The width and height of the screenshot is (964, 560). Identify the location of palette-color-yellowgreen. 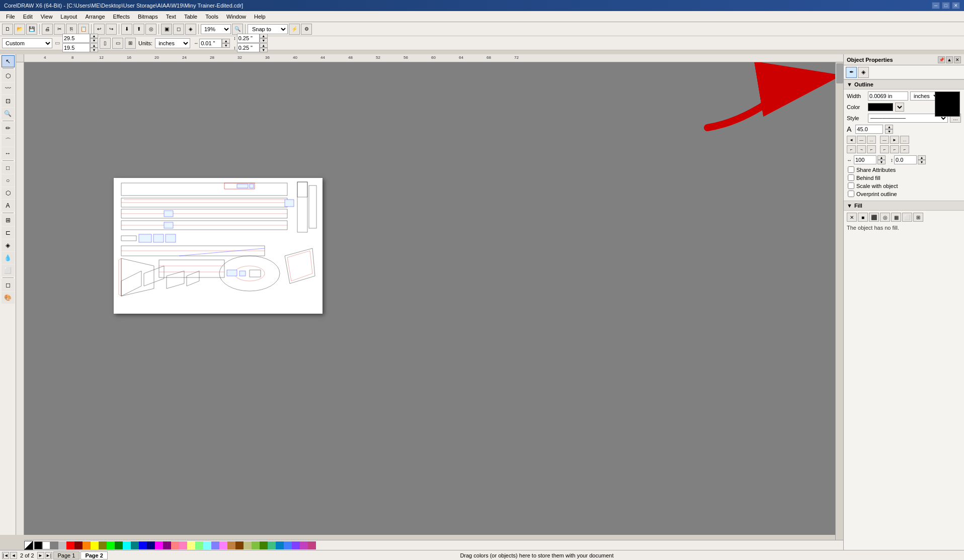
(256, 545).